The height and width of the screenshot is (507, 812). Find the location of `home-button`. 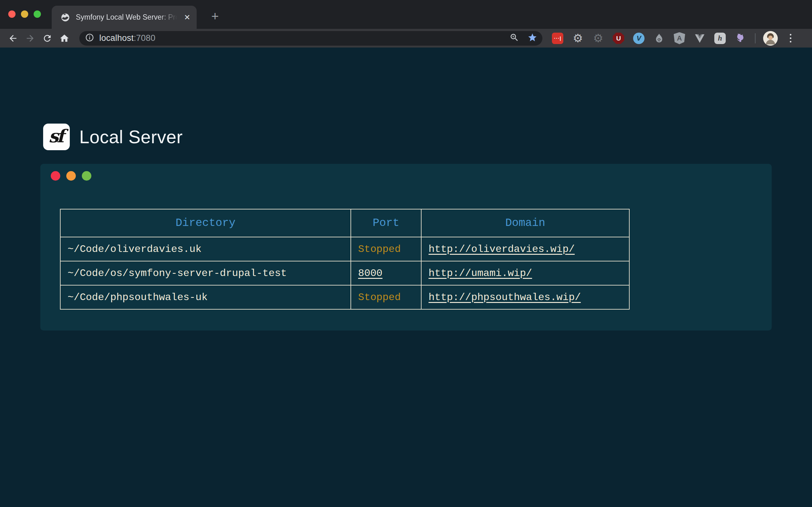

home-button is located at coordinates (64, 38).